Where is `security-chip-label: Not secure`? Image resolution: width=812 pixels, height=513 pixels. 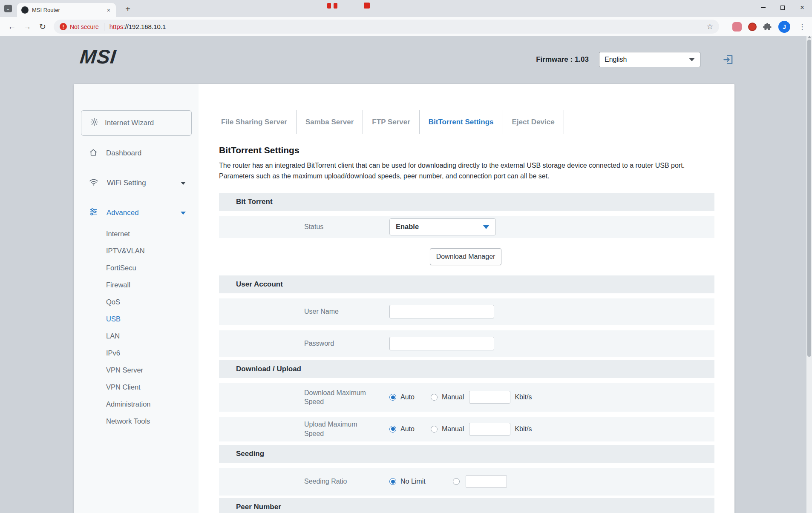 security-chip-label: Not secure is located at coordinates (84, 27).